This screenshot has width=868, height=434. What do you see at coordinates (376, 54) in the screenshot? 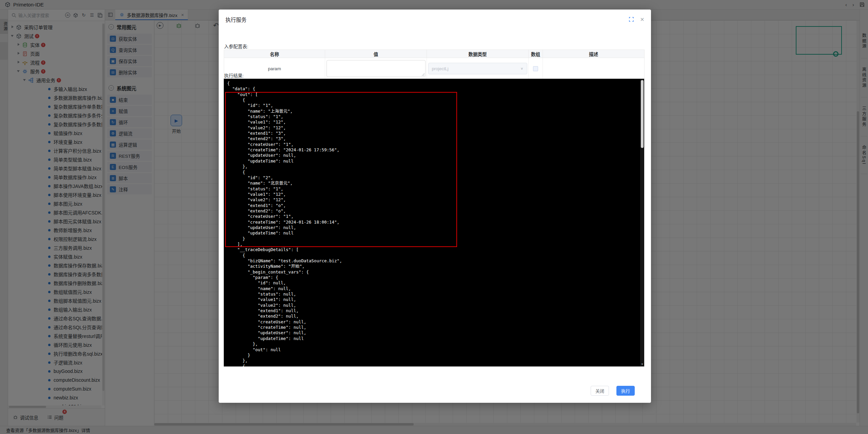
I see `col-header-value: 值` at bounding box center [376, 54].